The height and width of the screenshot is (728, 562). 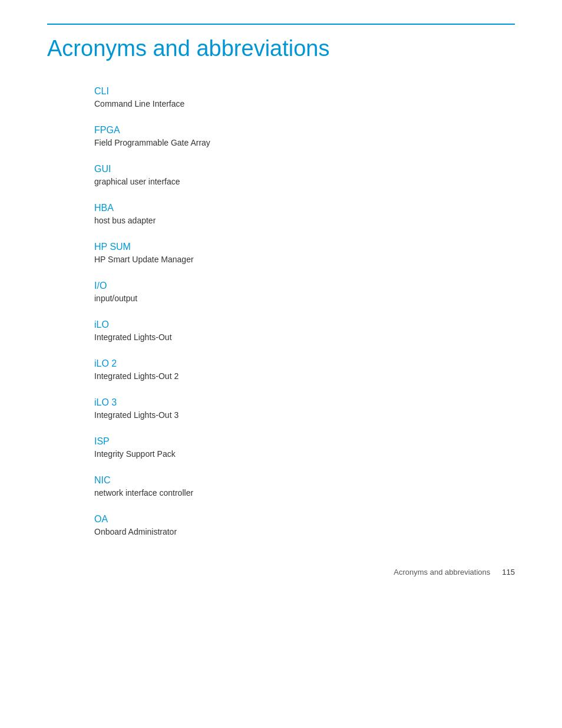 What do you see at coordinates (305, 364) in the screenshot?
I see `acronym-term: iLO 2` at bounding box center [305, 364].